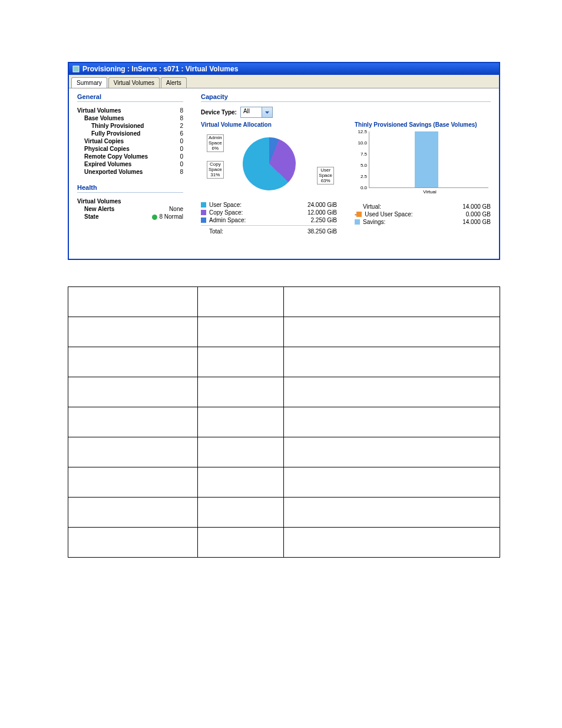 The height and width of the screenshot is (728, 562). I want to click on gen-label: Base Volumes, so click(104, 118).